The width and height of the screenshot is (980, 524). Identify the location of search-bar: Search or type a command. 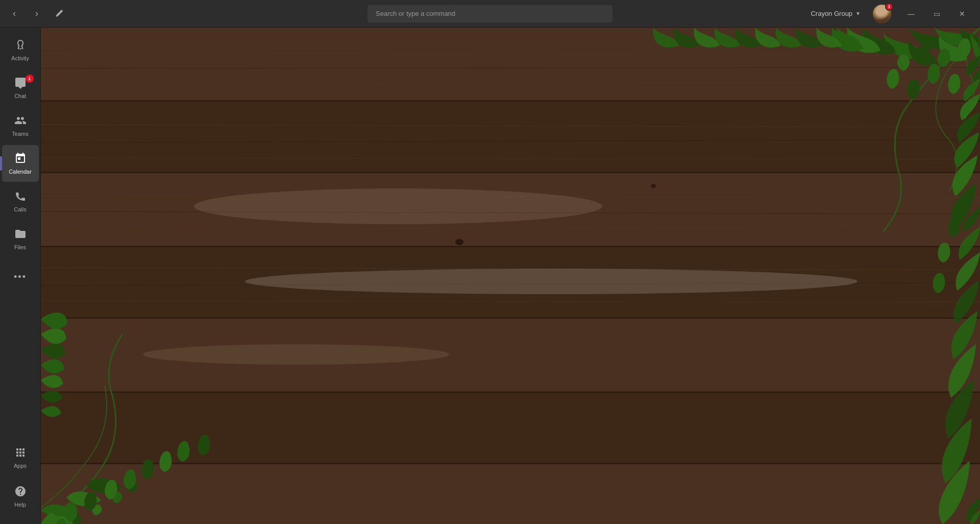
(490, 14).